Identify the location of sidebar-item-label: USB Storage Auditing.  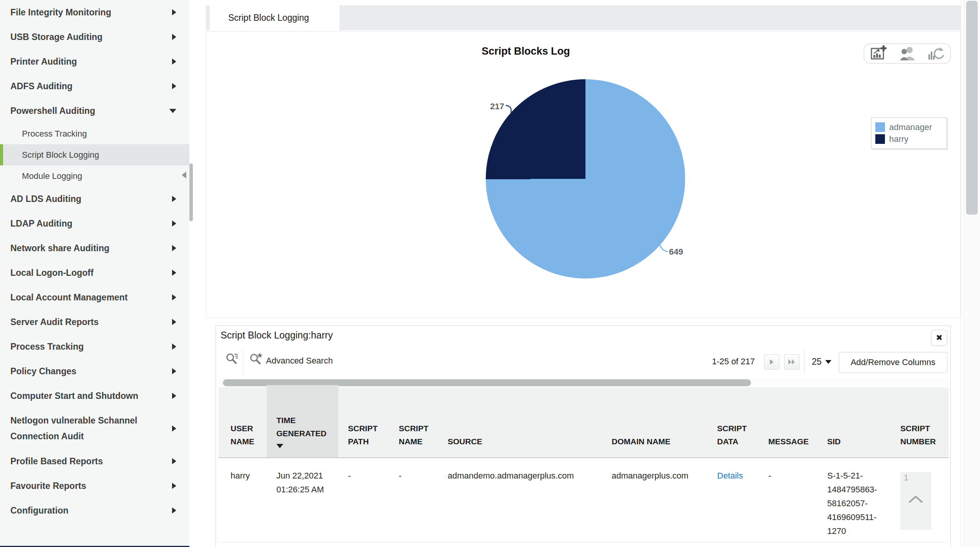
(56, 37).